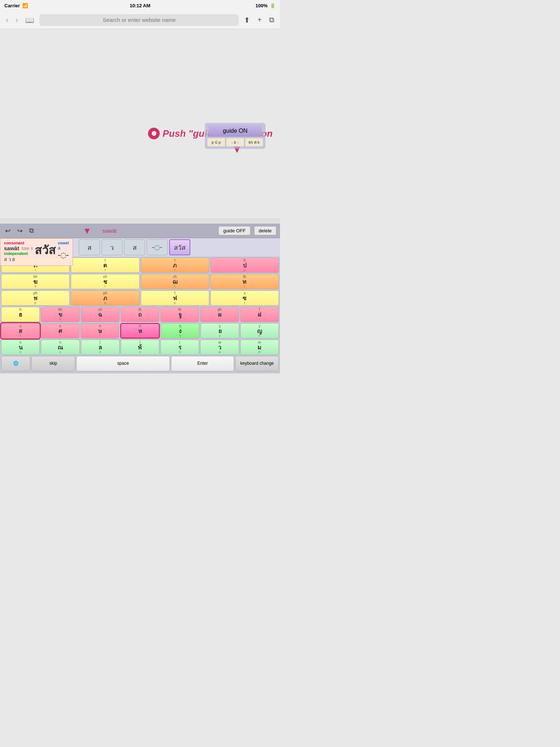 Image resolution: width=560 pixels, height=747 pixels. I want to click on skip-button: skip, so click(53, 364).